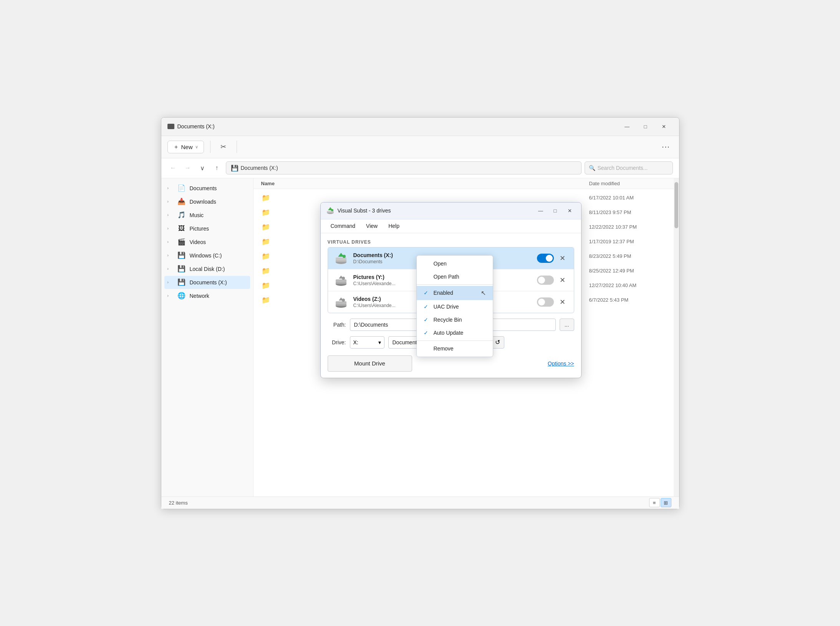  Describe the element at coordinates (207, 296) in the screenshot. I see `sidebar-item-network: › 🌐 Network` at that location.